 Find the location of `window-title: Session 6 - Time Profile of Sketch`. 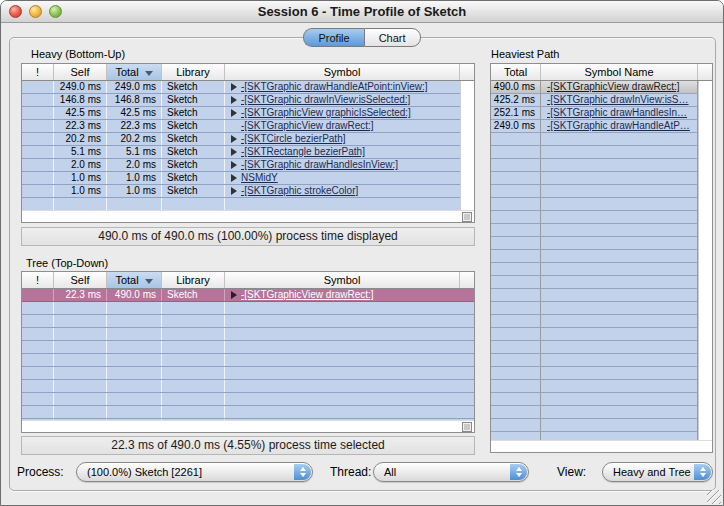

window-title: Session 6 - Time Profile of Sketch is located at coordinates (362, 12).